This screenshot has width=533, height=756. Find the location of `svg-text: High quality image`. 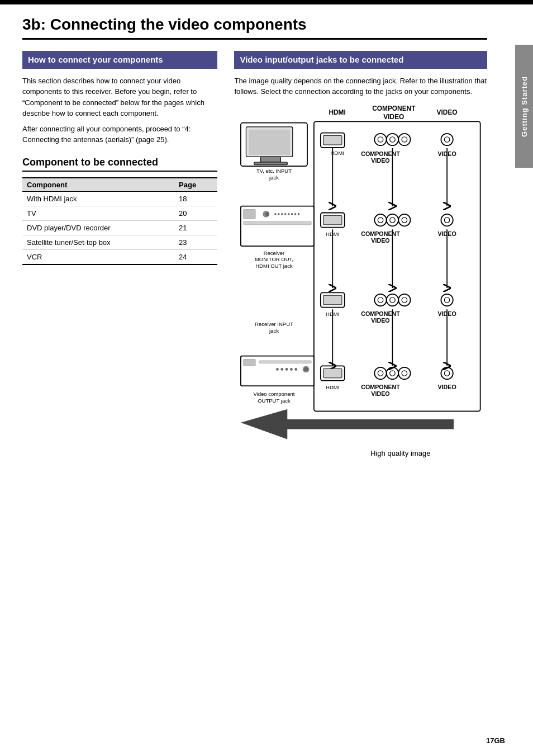

svg-text: High quality image is located at coordinates (401, 453).